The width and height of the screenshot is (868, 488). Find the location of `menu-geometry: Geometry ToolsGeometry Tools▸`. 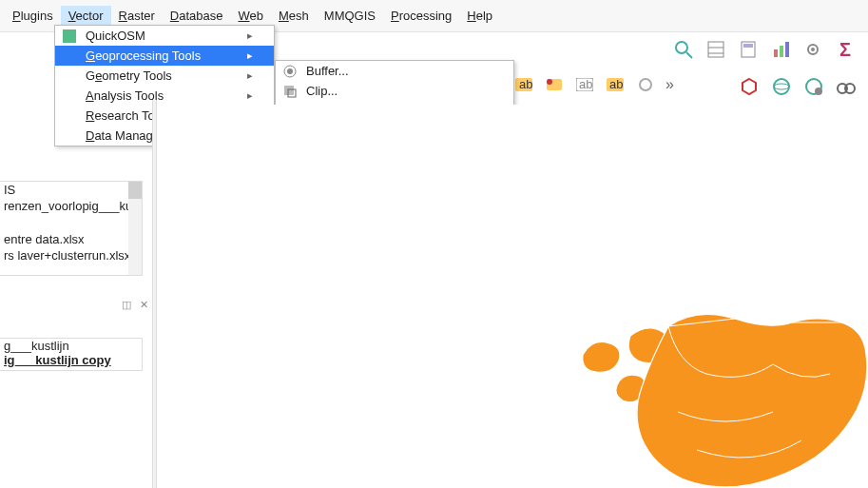

menu-geometry: Geometry ToolsGeometry Tools▸ is located at coordinates (164, 76).